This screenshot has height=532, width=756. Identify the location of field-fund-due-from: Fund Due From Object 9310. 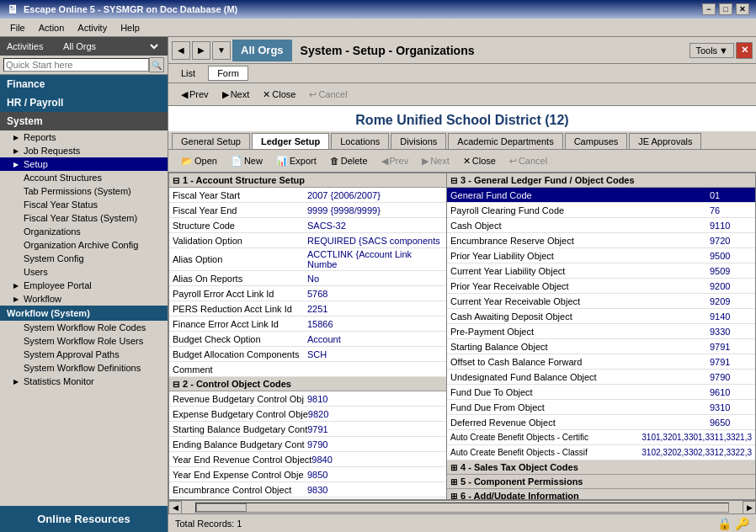
(601, 407).